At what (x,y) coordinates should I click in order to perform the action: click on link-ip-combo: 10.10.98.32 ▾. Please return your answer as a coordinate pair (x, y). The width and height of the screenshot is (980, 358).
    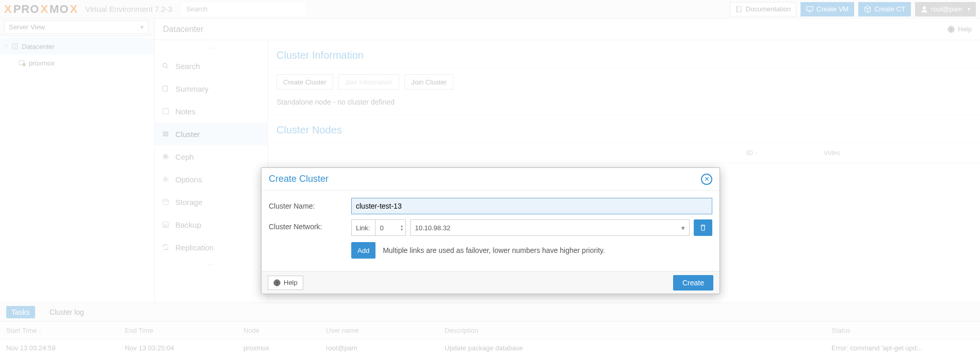
    Looking at the image, I should click on (550, 228).